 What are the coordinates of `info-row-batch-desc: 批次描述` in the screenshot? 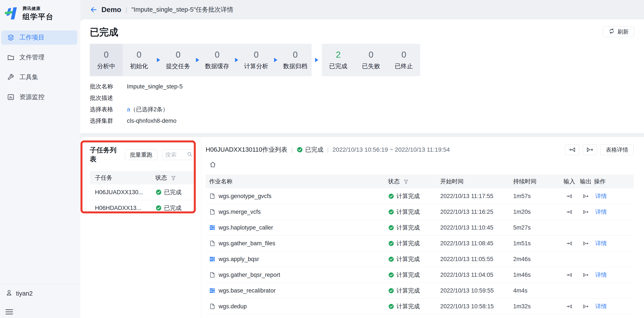 It's located at (362, 98).